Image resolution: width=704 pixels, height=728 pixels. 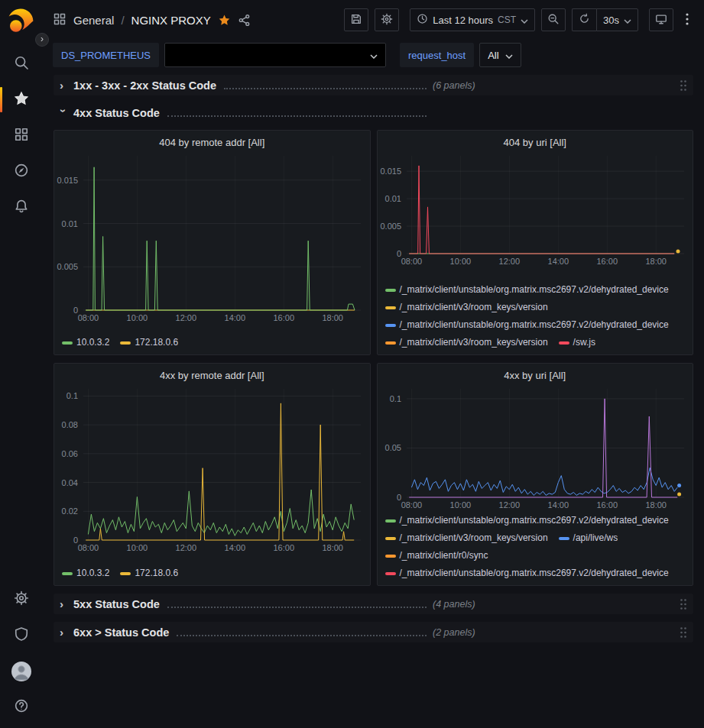 I want to click on dashboard-settings-button, so click(x=387, y=20).